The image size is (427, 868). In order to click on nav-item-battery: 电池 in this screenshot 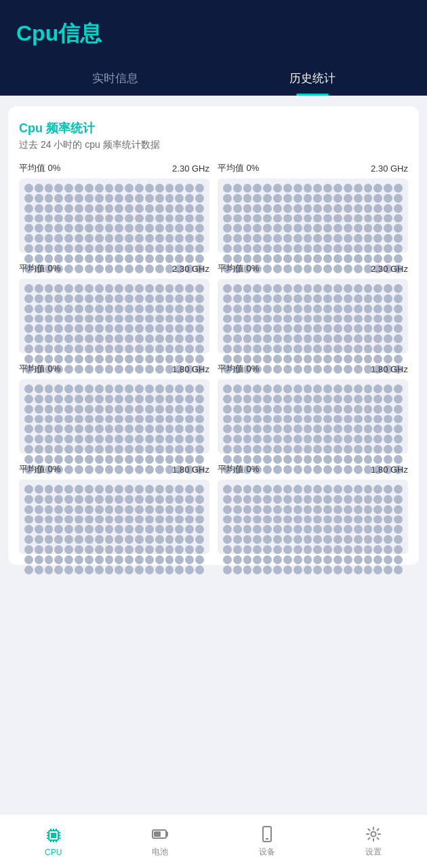, I will do `click(160, 841)`.